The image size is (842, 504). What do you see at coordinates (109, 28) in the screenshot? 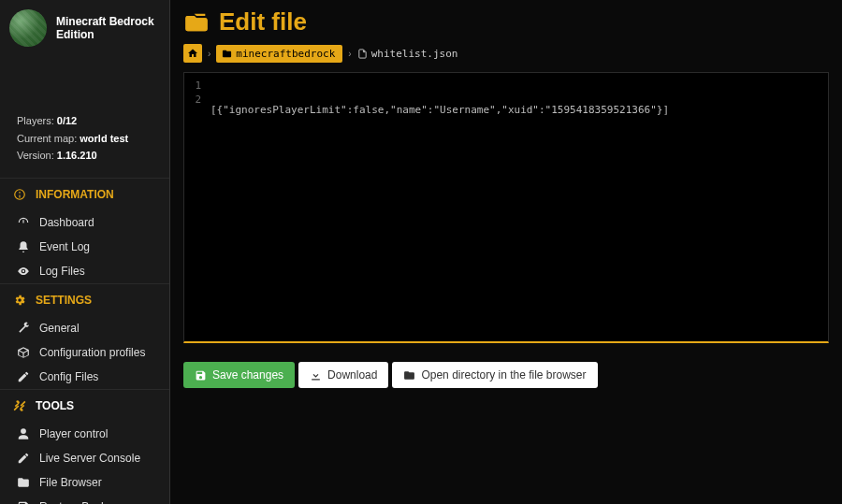
I see `server-name: Minecraft Bedrock Edition` at bounding box center [109, 28].